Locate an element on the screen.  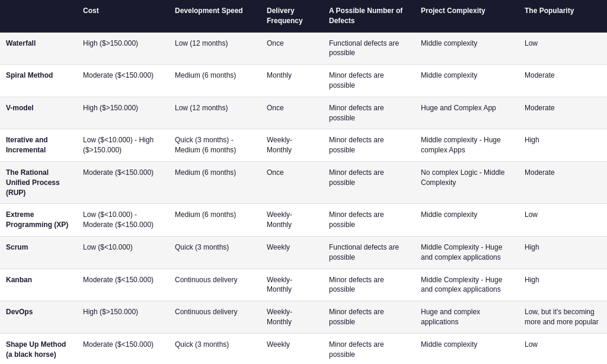
header-cost: Cost is located at coordinates (123, 16).